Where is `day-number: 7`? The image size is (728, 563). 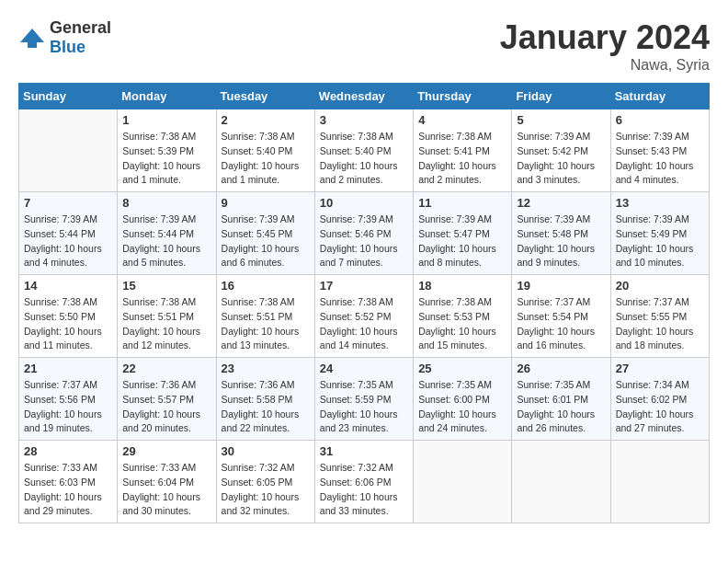 day-number: 7 is located at coordinates (68, 202).